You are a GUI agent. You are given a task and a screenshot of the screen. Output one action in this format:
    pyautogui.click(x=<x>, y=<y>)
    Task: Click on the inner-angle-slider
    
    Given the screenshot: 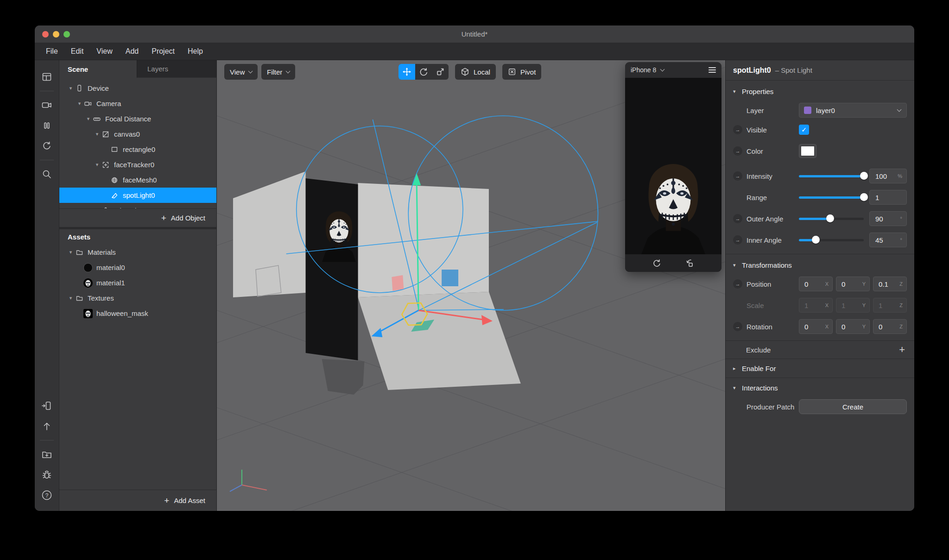 What is the action you would take?
    pyautogui.click(x=831, y=240)
    